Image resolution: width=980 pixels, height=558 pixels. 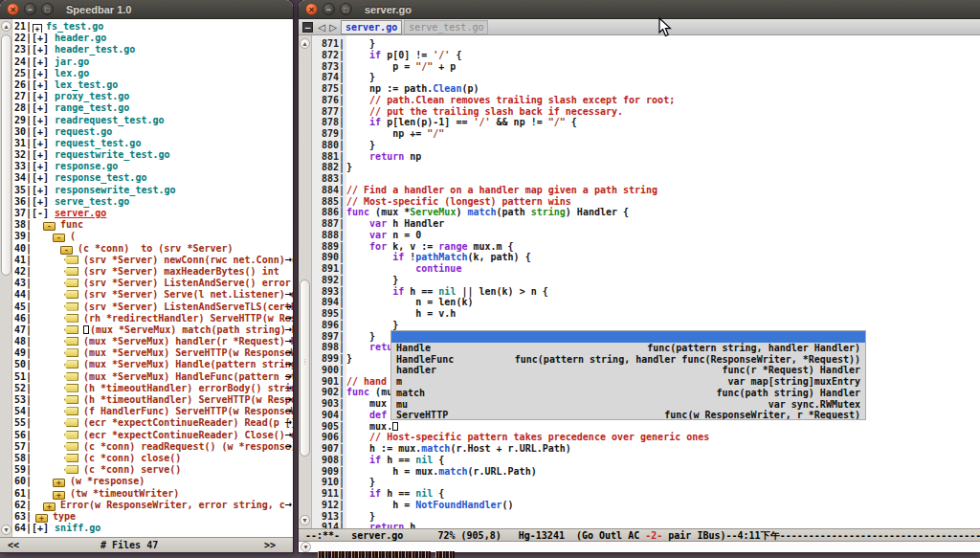 What do you see at coordinates (153, 389) in the screenshot?
I see `speedbar-row: 52|(h *timeoutHandler) errorBody() strin…` at bounding box center [153, 389].